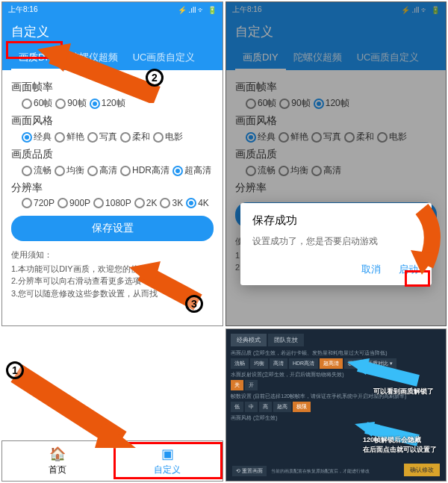 The height and width of the screenshot is (483, 448). I want to click on game-fps-low: 低, so click(237, 407).